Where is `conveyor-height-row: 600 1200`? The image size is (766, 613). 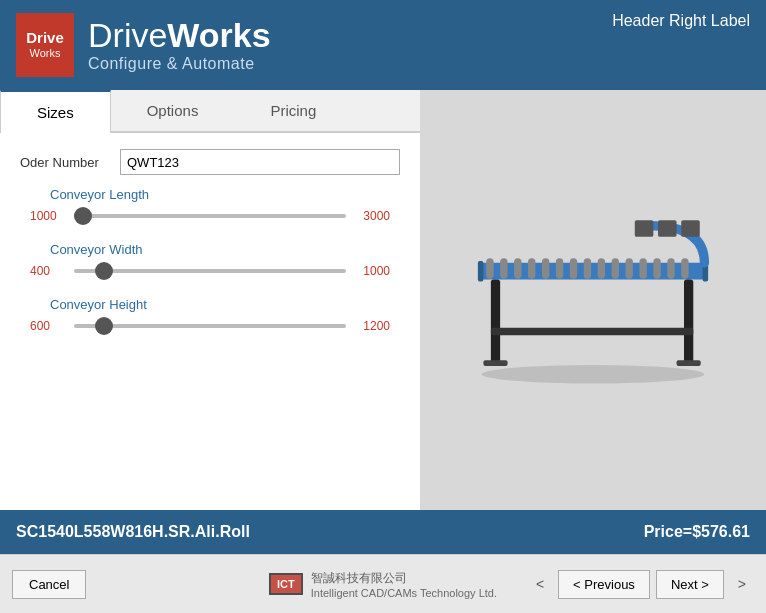
conveyor-height-row: 600 1200 is located at coordinates (210, 326).